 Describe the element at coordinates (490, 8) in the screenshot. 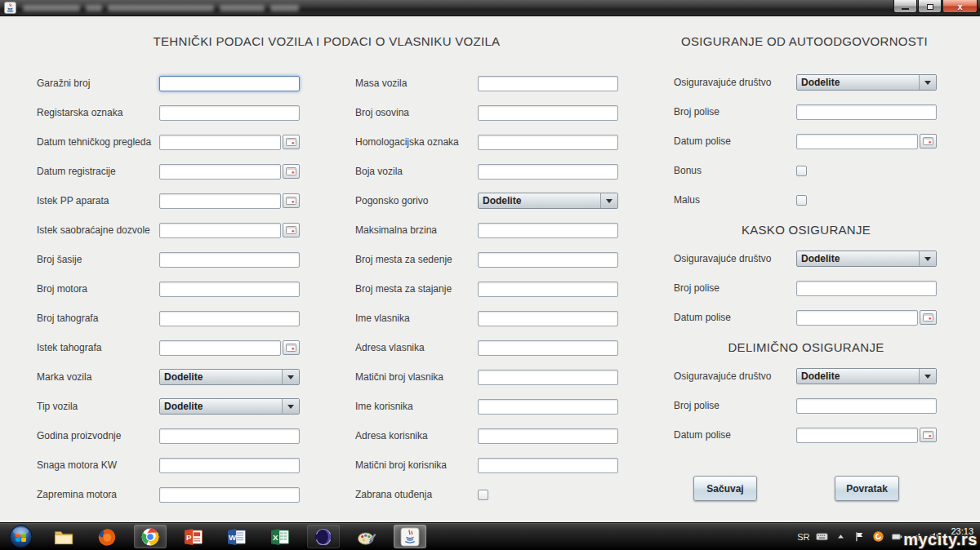

I see `window-titlebar: x` at that location.